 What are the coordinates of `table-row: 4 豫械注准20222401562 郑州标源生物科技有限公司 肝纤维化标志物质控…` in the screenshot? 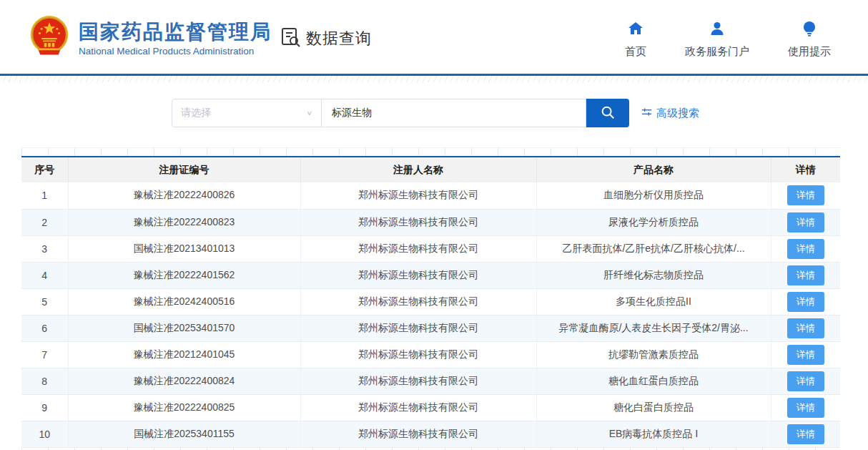 It's located at (430, 275).